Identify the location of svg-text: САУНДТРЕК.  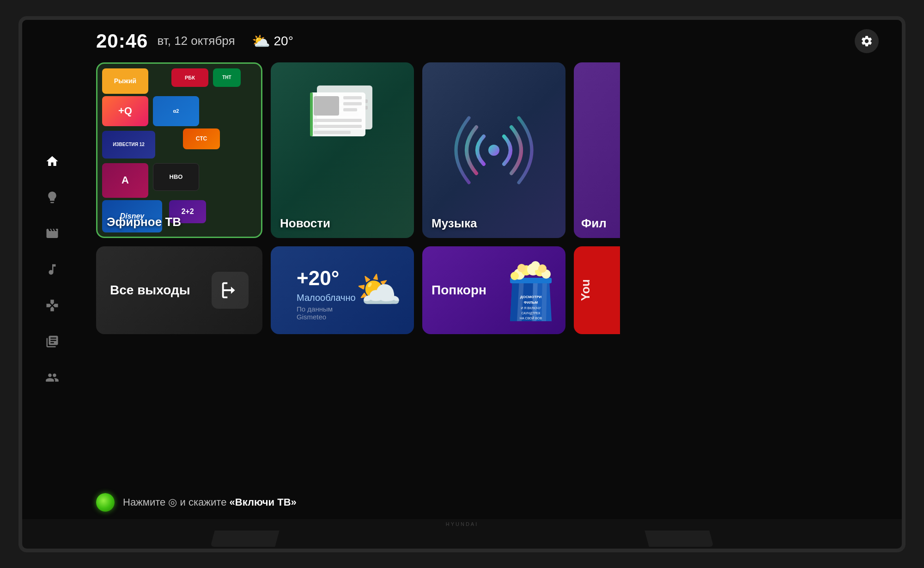
(531, 313).